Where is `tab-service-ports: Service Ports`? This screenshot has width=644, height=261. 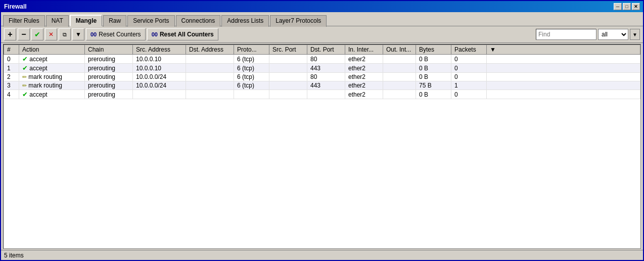 tab-service-ports: Service Ports is located at coordinates (151, 21).